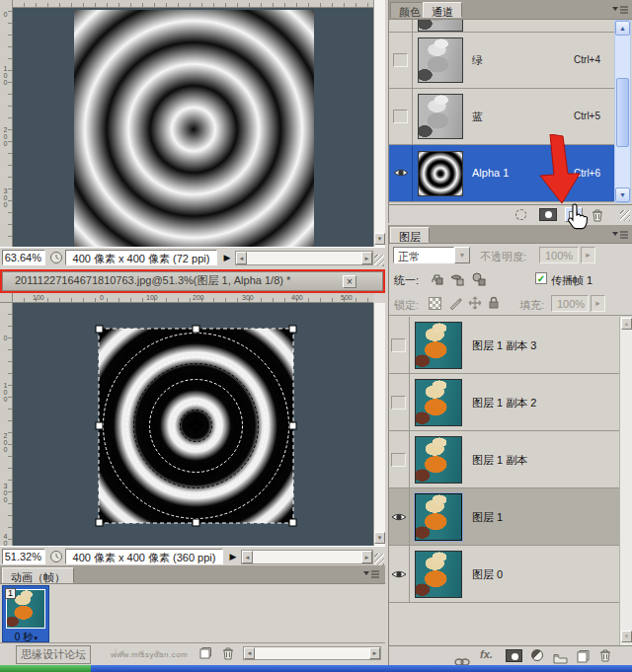 This screenshot has height=672, width=632. I want to click on layer-style-button: fx., so click(486, 654).